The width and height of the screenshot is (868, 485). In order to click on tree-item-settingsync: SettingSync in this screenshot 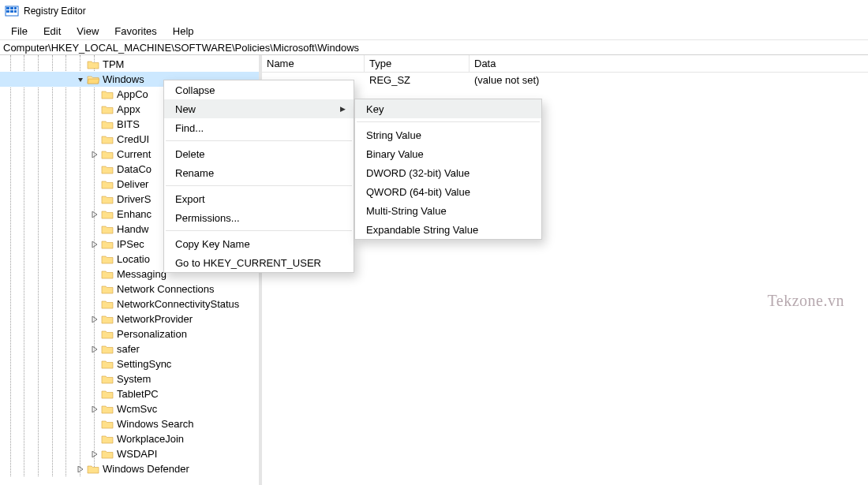, I will do `click(129, 364)`.